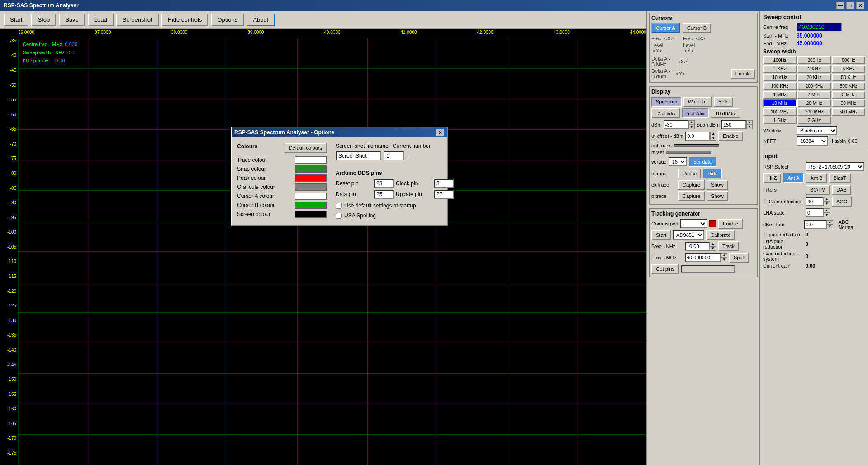  I want to click on dbm-trim-input, so click(816, 225).